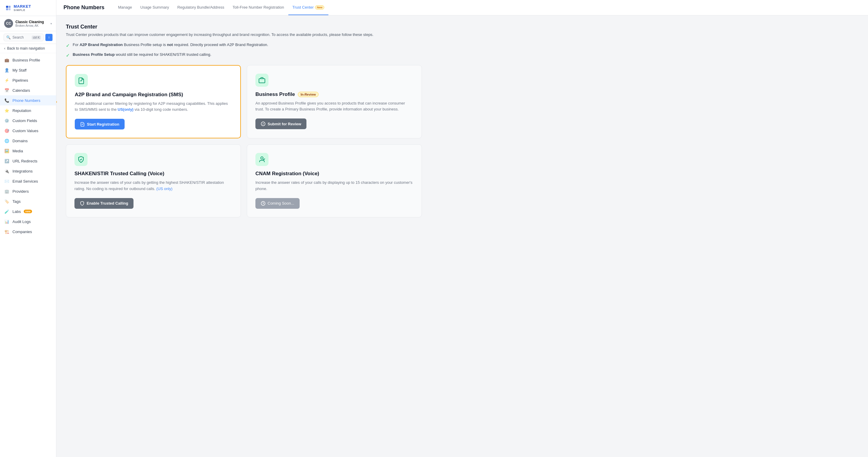 The width and height of the screenshot is (868, 457). I want to click on search-button: 🔍 Search ctrl K, so click(24, 37).